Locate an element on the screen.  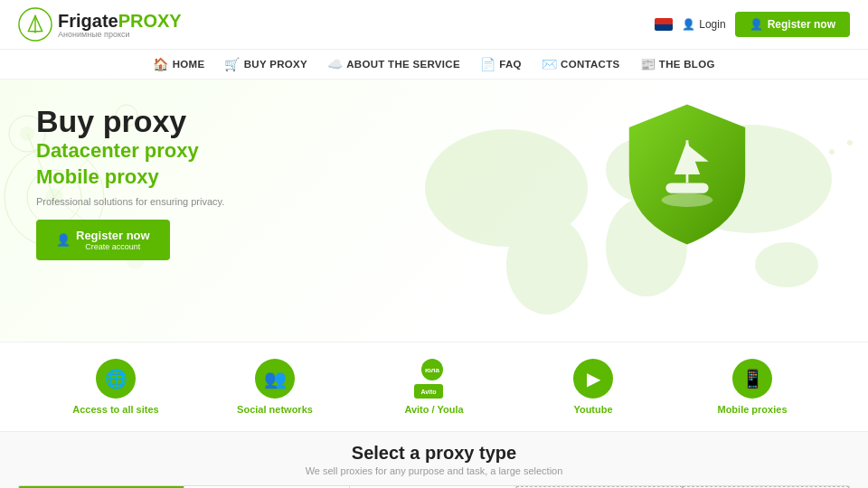
flag-icon is located at coordinates (664, 24).